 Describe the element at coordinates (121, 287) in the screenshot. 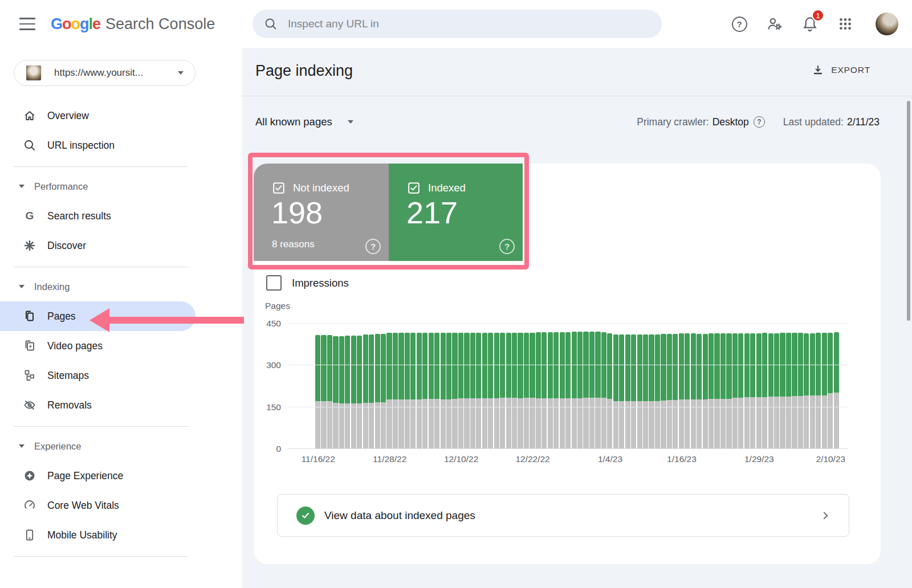

I see `sidebar-section-indexing: Indexing` at that location.